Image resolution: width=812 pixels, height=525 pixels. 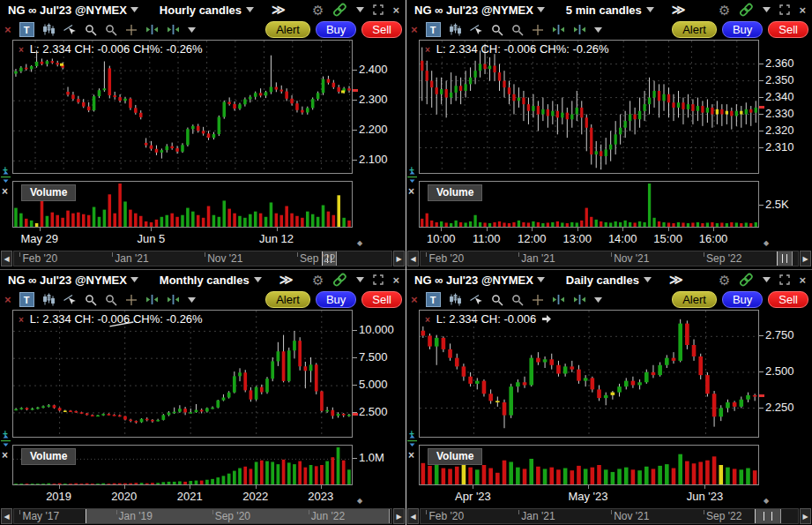 I want to click on scrollbar-track: May '17Jan '19Sep '20Jun '22, so click(x=203, y=516).